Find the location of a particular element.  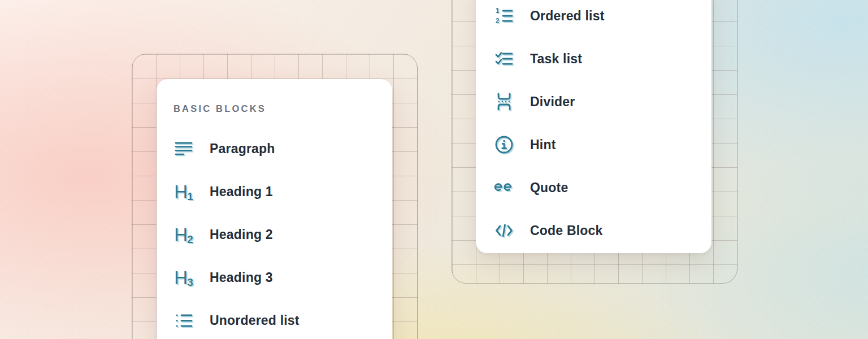

menu-item-label: Unordered list is located at coordinates (254, 321).